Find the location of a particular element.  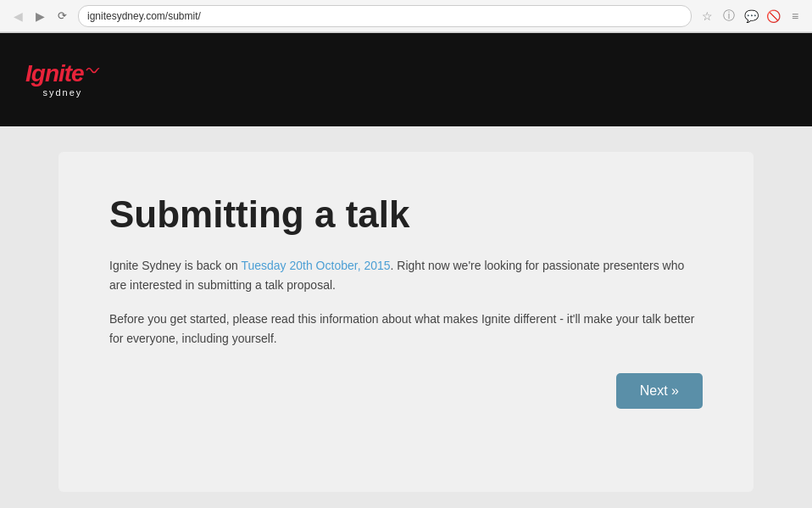

browser-toolbar: ◀ ▶ ⟳ ☆ ⓘ 💬 🚫 ≡ is located at coordinates (406, 16).